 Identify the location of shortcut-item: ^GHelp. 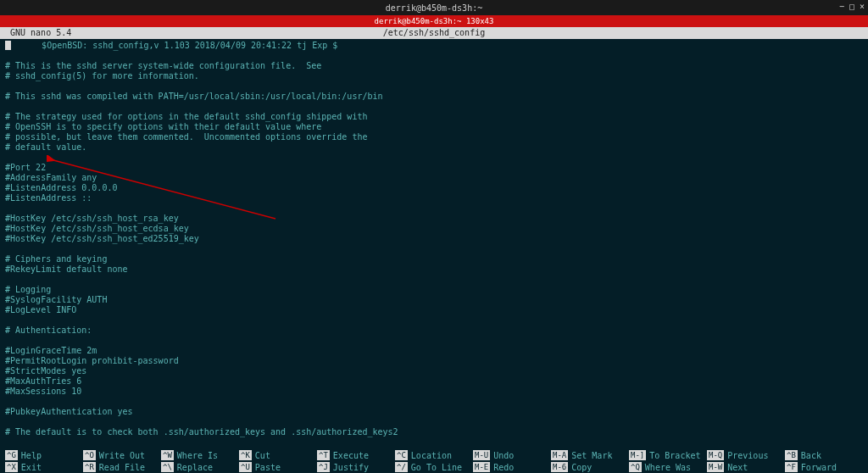
(24, 455).